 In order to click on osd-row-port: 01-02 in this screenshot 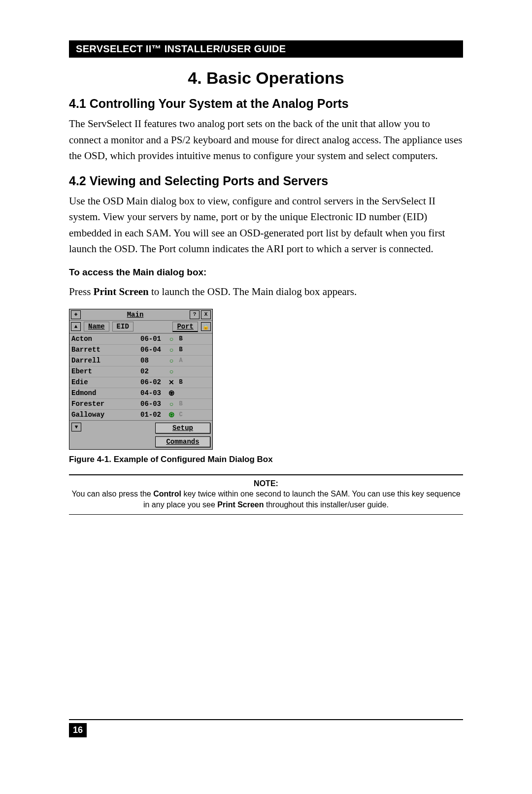, I will do `click(153, 415)`.